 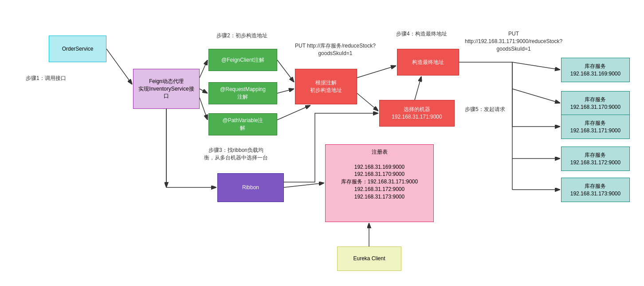 What do you see at coordinates (243, 93) in the screenshot?
I see `feign2-node: @RequestMapping注解` at bounding box center [243, 93].